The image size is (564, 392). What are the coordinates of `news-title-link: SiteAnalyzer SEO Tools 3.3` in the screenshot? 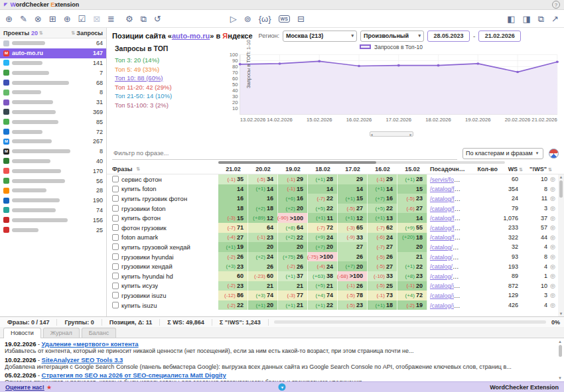 It's located at (82, 359).